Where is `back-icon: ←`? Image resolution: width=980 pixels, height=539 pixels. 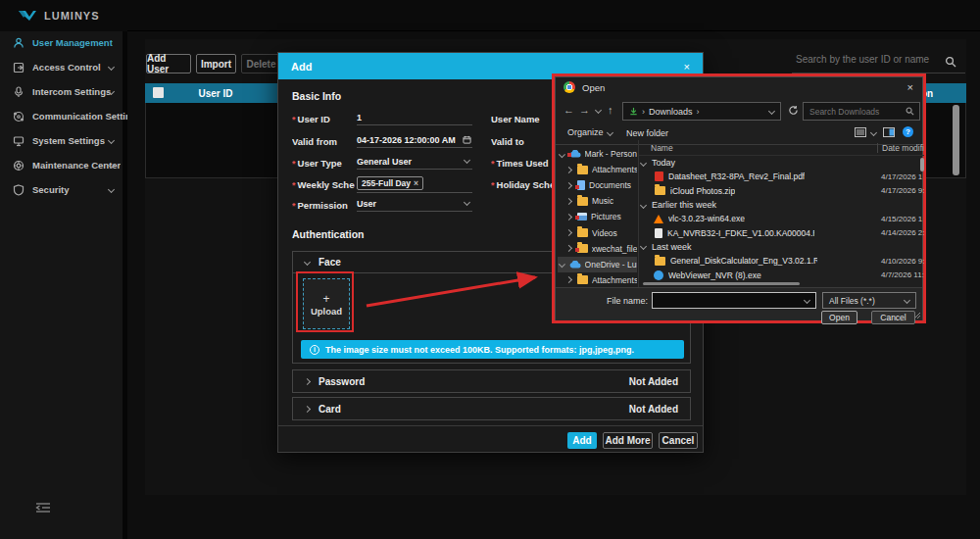 back-icon: ← is located at coordinates (568, 110).